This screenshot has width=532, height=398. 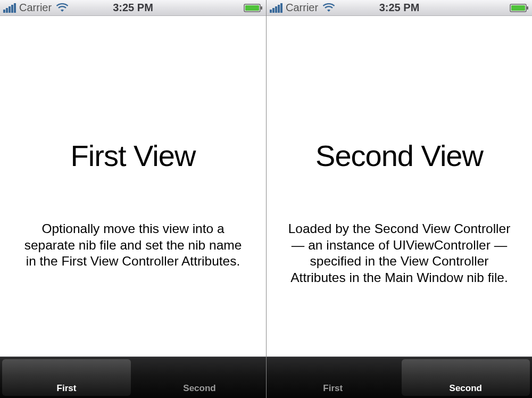 I want to click on view-description: Loaded by the Second View Controller — a…, so click(x=399, y=253).